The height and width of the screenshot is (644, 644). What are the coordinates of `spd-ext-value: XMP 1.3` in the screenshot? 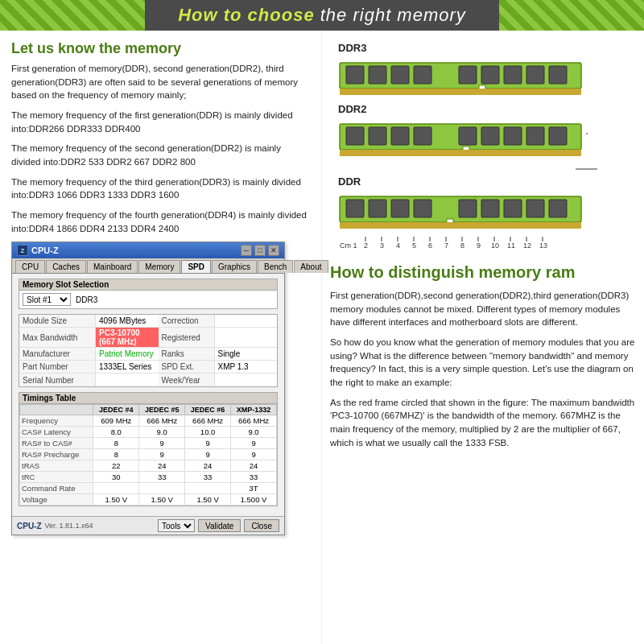 It's located at (246, 367).